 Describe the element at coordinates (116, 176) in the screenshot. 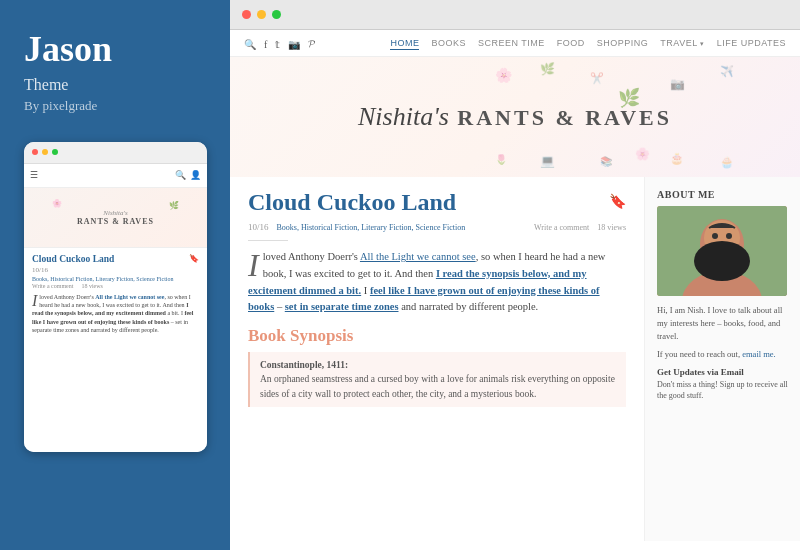

I see `mobile-topbar: ☰ 🔍 👤` at that location.